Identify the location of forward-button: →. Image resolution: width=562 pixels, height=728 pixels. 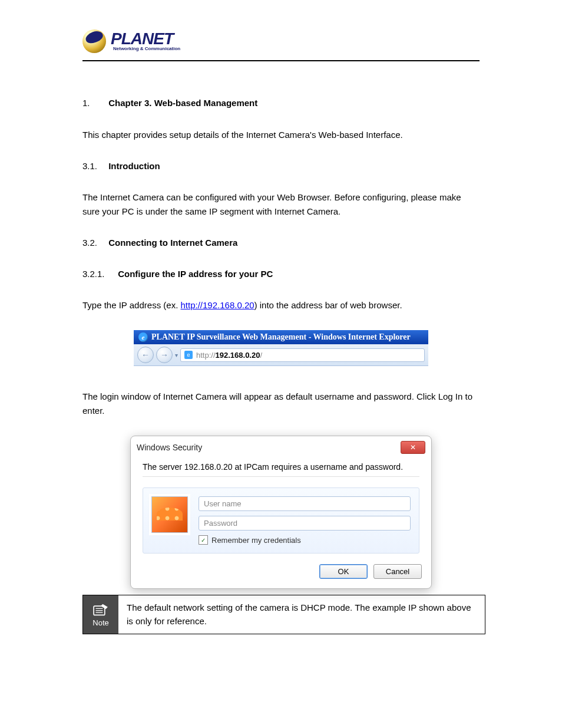
(164, 355).